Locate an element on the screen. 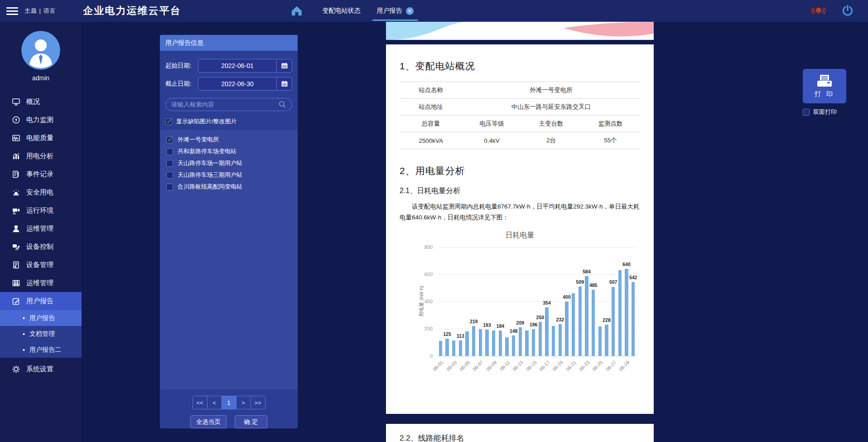 The image size is (868, 442). station-label: 共和新路停车场变电站 is located at coordinates (207, 151).